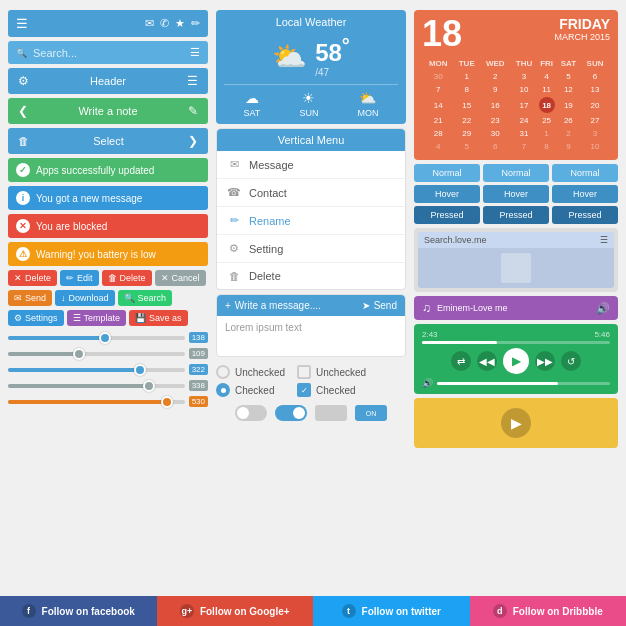 This screenshot has width=626, height=626. I want to click on repeat-btn: ↺, so click(571, 361).